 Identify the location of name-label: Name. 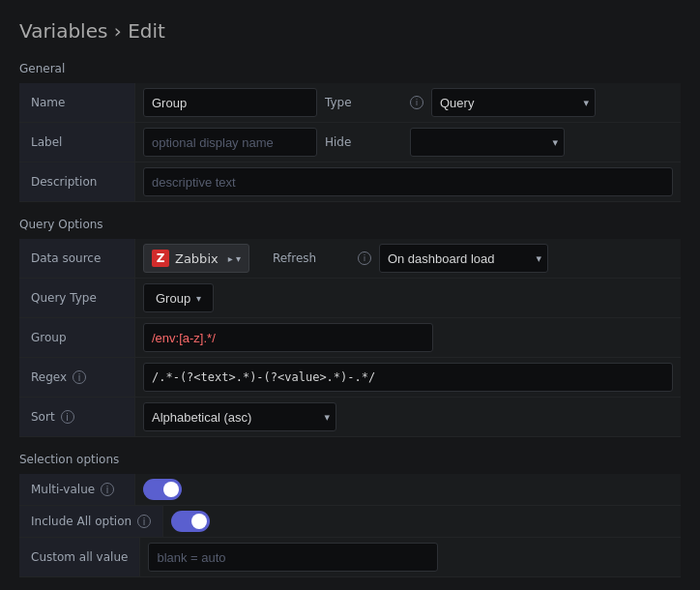
(77, 103).